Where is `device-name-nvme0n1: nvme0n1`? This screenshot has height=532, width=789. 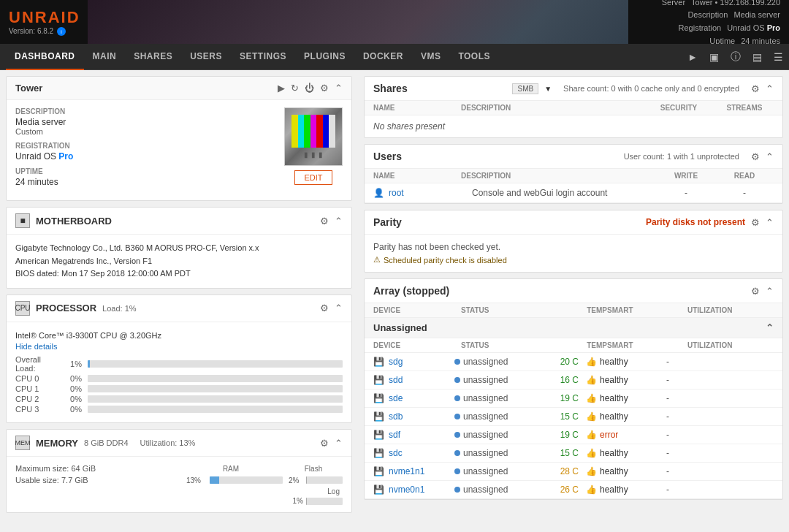
device-name-nvme0n1: nvme0n1 is located at coordinates (422, 490).